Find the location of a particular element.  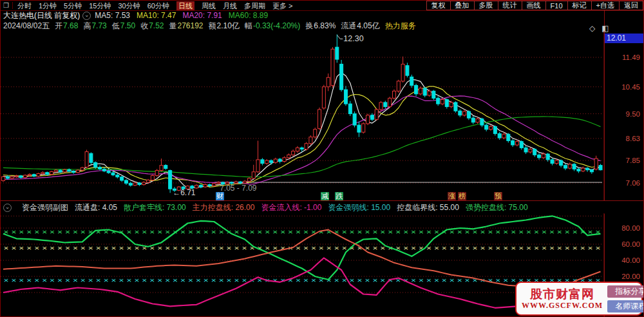

ma-label-0: MA5: 7.53 is located at coordinates (112, 15).